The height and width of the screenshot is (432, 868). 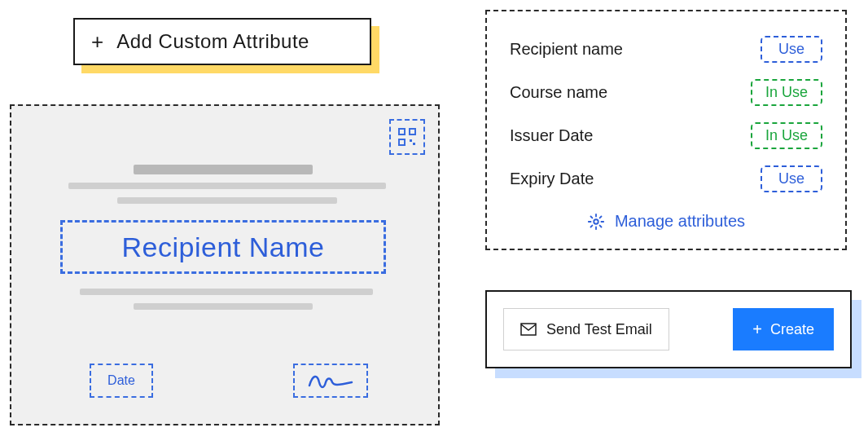 I want to click on attribute-row: Expiry Date Use, so click(x=666, y=179).